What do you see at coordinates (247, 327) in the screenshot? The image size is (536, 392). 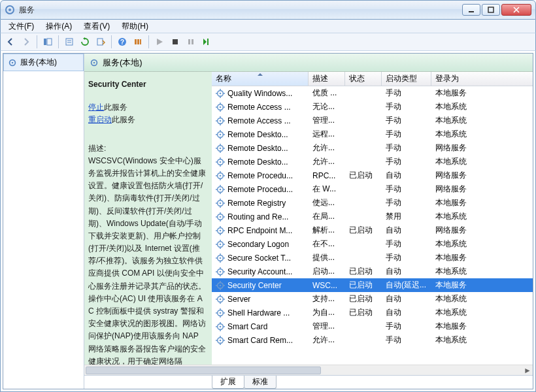 I see `service-name-cell: Smart Card` at bounding box center [247, 327].